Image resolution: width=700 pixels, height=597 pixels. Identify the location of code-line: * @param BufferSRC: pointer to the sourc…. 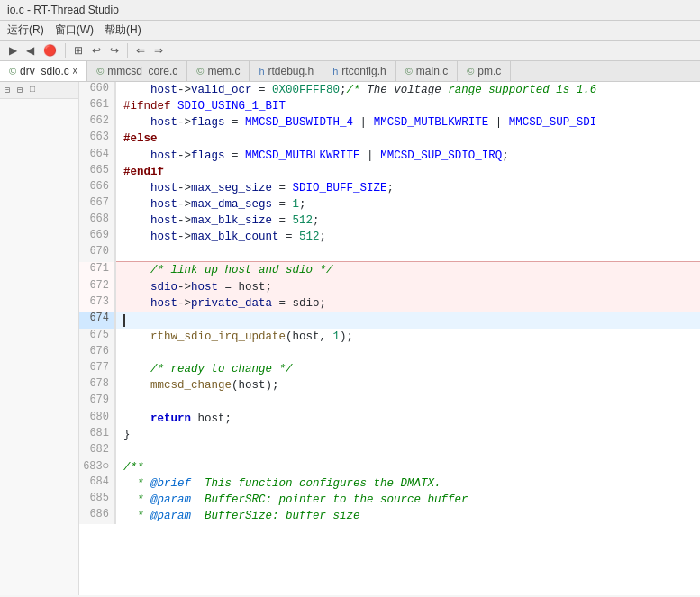
(407, 500).